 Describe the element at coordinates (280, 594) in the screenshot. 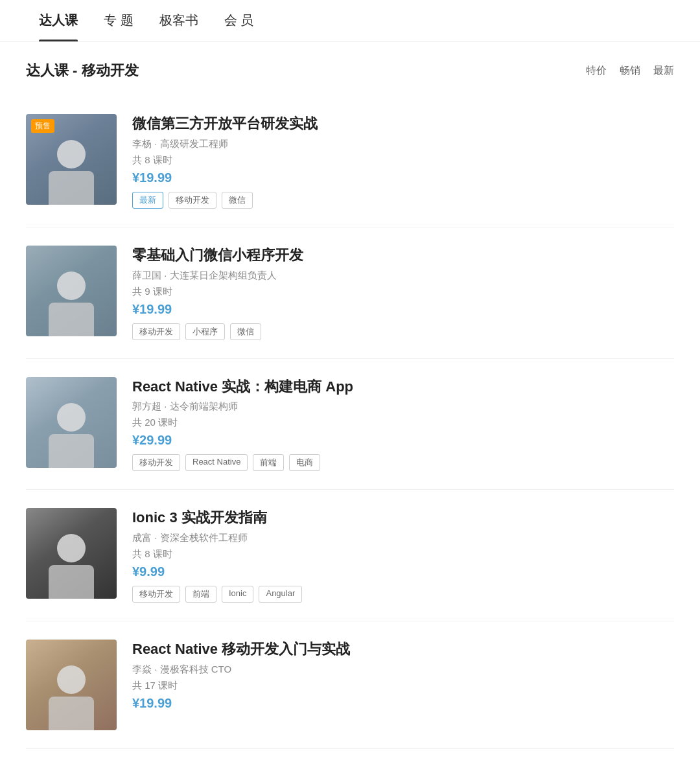

I see `course-tag: Angular` at that location.